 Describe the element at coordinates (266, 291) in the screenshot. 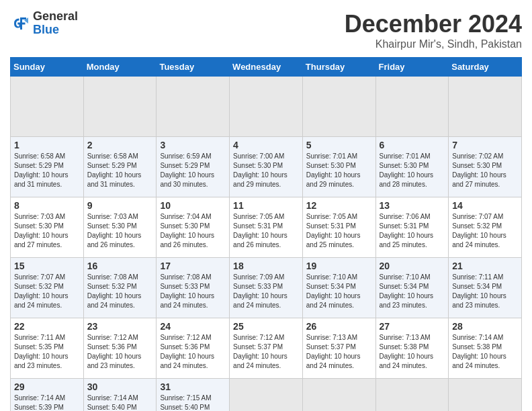

I see `day-detail: Sunrise: 7:09 AMSunset: 5:33 PMDaylight:…` at that location.